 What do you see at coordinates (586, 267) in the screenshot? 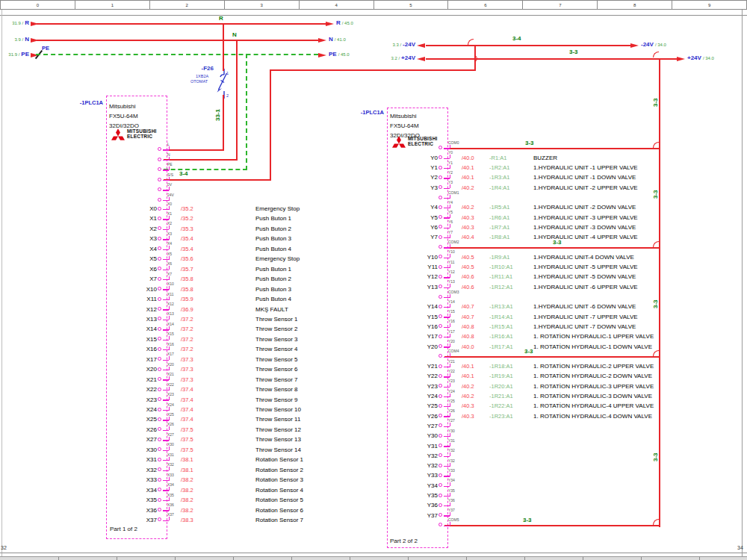
I see `io-description: 1.HYDRAULIC UNIT -5 UPPER VALVE` at bounding box center [586, 267].